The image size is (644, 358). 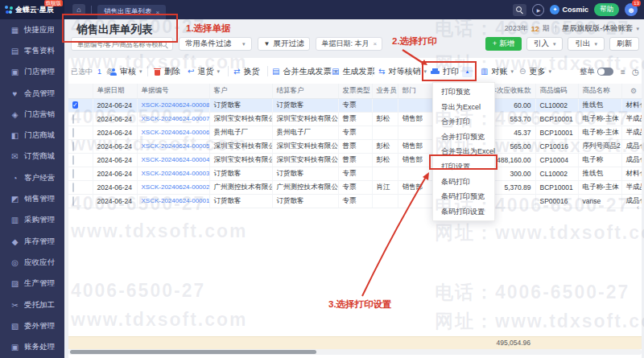 What do you see at coordinates (597, 29) in the screenshot?
I see `account-name: 星辰旗舰版-体验账套` at bounding box center [597, 29].